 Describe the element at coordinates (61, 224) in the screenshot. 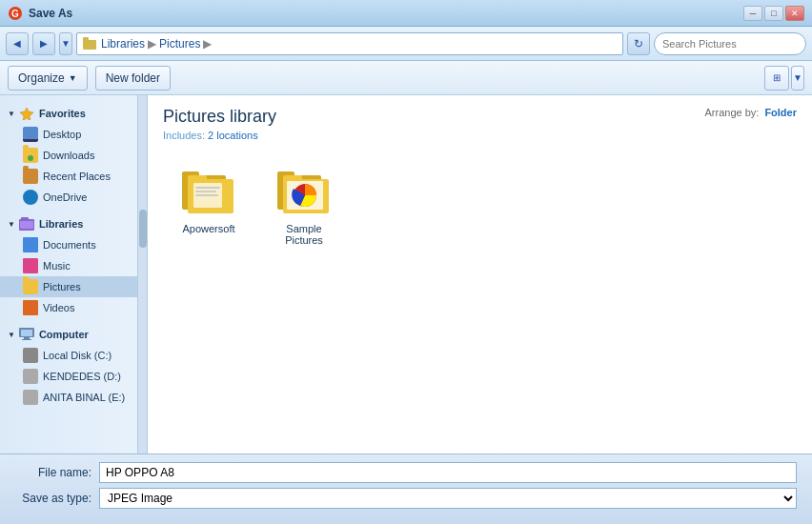

I see `libraries-label: Libraries` at that location.